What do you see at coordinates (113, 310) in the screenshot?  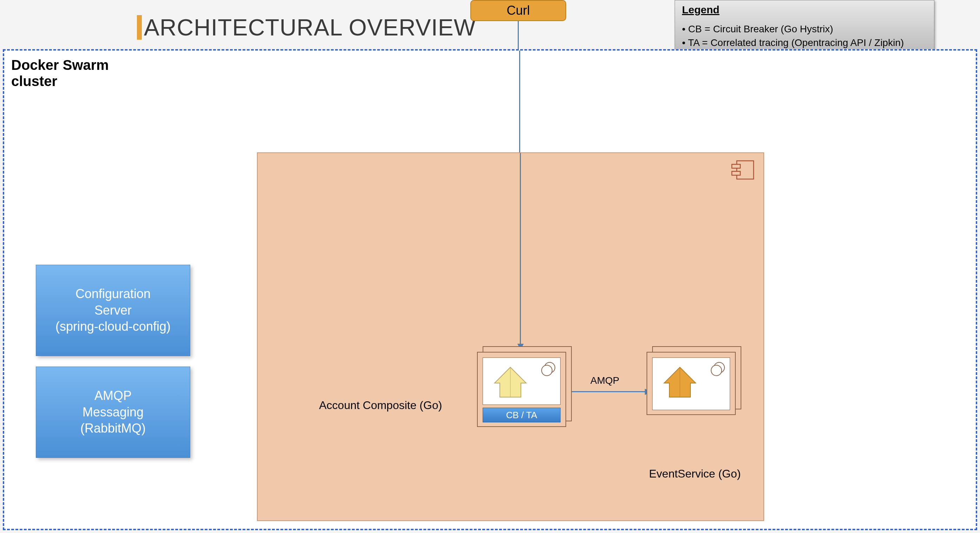 I see `config-server-label: Configuration Server (spring-cloud-confi…` at bounding box center [113, 310].